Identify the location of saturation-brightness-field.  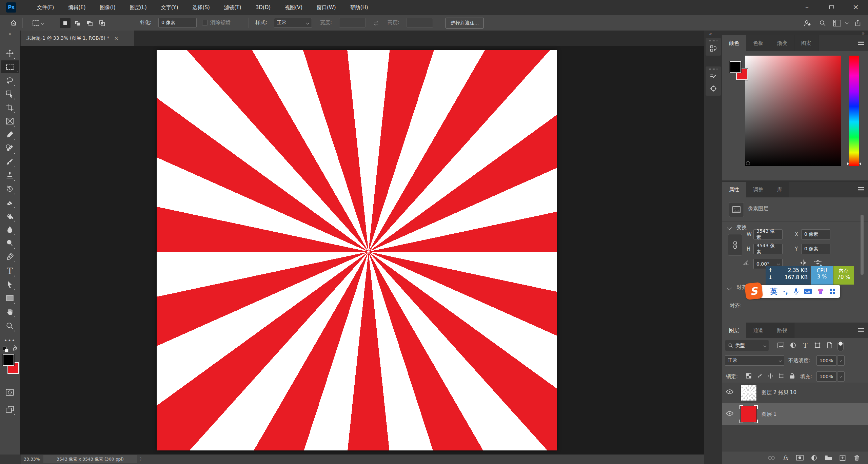
(793, 111).